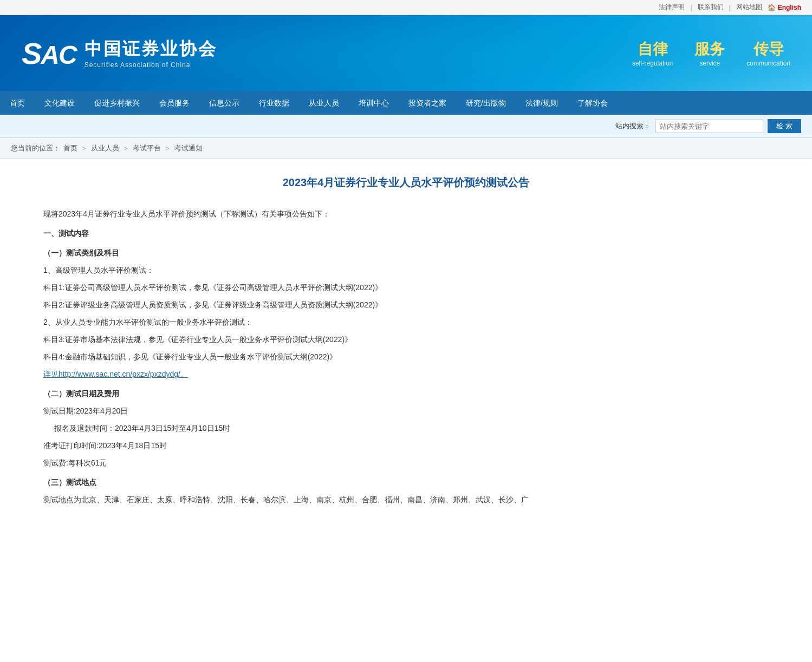 The image size is (812, 662). Describe the element at coordinates (710, 53) in the screenshot. I see `slogan-service: 服务 service` at that location.